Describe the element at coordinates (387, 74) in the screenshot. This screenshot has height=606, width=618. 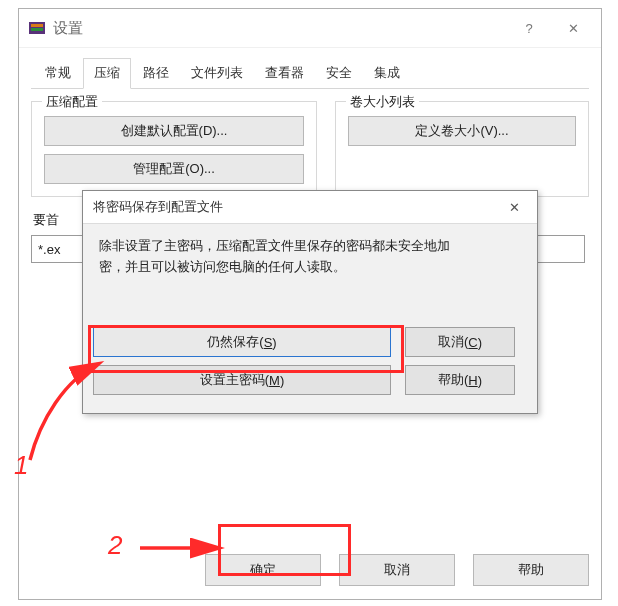
I see `tab-integrate: 集成` at that location.